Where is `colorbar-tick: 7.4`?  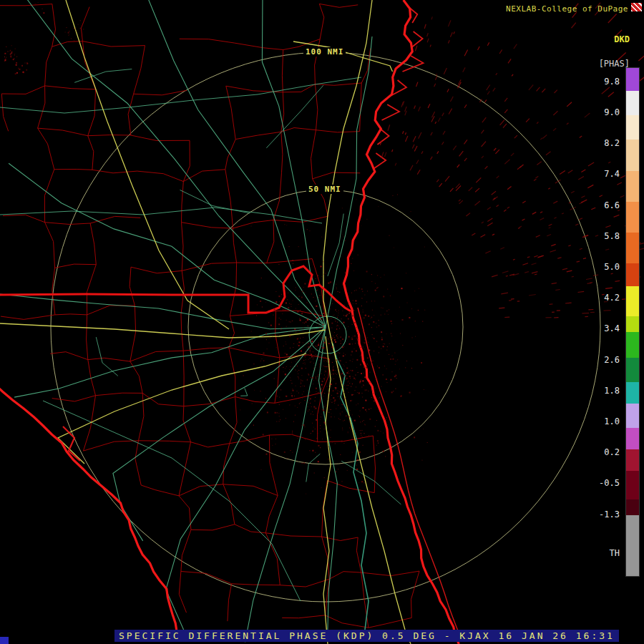
colorbar-tick: 7.4 is located at coordinates (604, 174).